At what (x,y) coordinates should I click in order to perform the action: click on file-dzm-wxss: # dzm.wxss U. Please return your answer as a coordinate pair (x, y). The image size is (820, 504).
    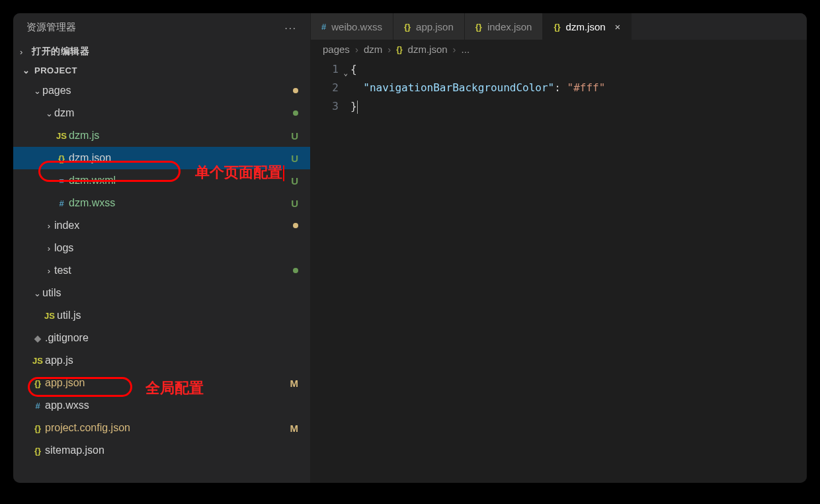
    Looking at the image, I should click on (161, 203).